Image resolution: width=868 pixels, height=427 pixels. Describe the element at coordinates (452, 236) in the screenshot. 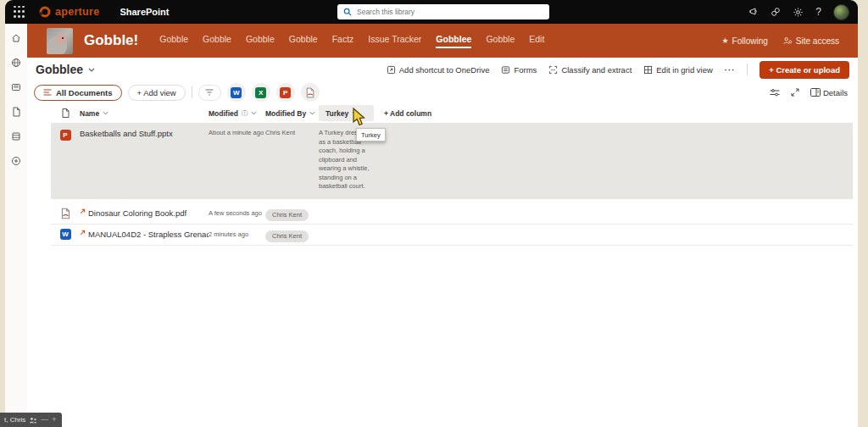

I see `table-row: W MANUAL04D2 - Strapless Grenade Launch.…` at that location.